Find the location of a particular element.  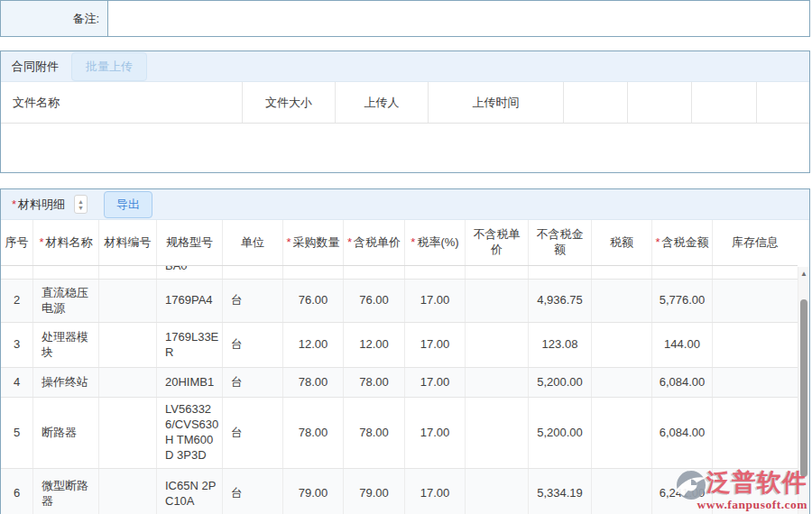

column-material-code: 材料编号 is located at coordinates (128, 243).